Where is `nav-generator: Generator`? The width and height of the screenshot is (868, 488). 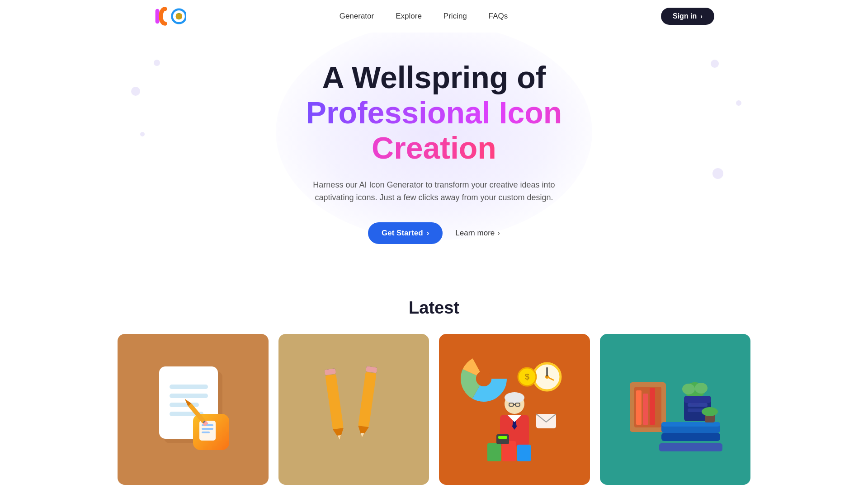 nav-generator: Generator is located at coordinates (357, 16).